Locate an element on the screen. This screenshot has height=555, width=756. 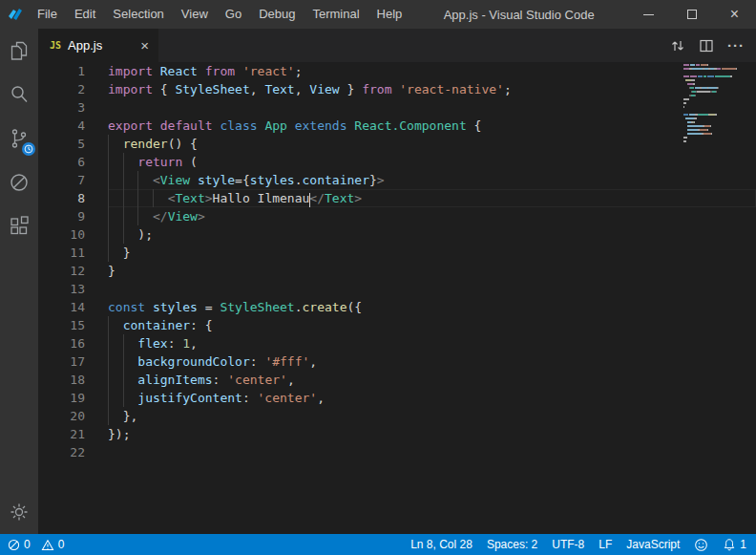
split-editor-icon is located at coordinates (706, 46).